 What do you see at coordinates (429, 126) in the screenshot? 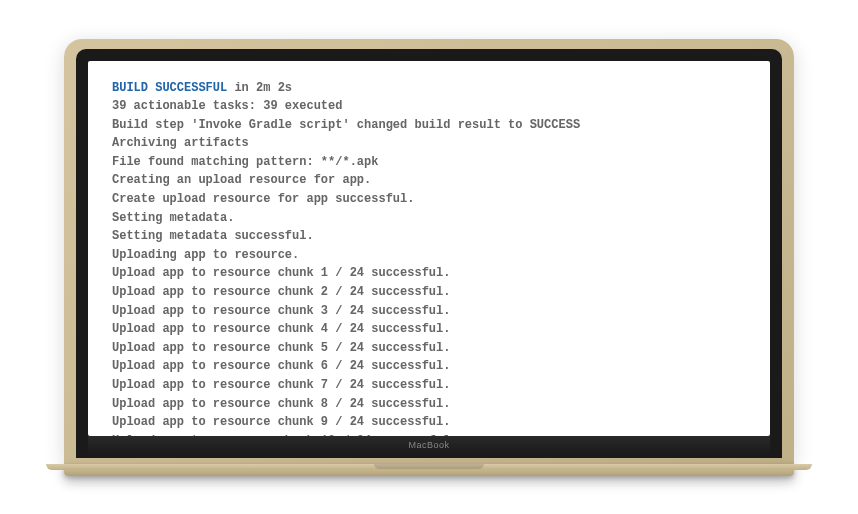
I see `log-line: Build step 'Invoke Gradle script' change…` at bounding box center [429, 126].